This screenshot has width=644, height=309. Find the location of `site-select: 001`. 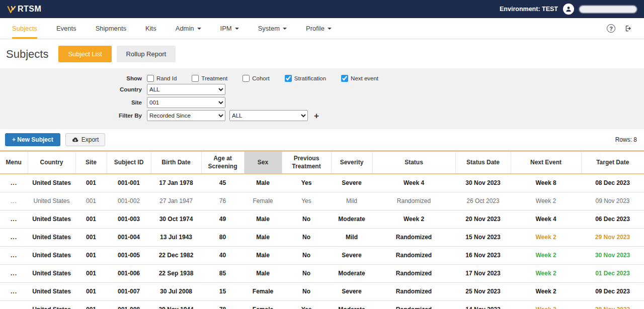

site-select: 001 is located at coordinates (186, 102).